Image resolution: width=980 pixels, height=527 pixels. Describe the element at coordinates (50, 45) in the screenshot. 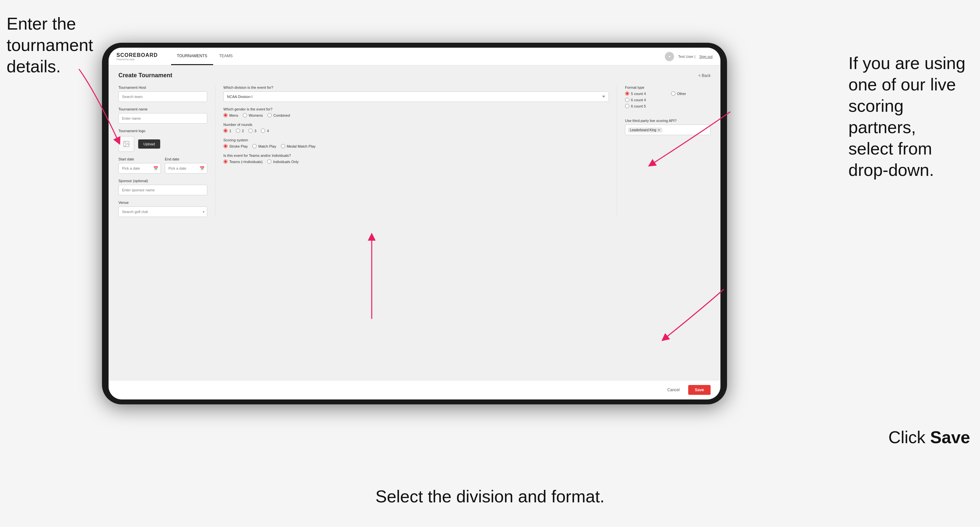

I see `annotation-enter-text: Enter thetournamentdetails.` at that location.